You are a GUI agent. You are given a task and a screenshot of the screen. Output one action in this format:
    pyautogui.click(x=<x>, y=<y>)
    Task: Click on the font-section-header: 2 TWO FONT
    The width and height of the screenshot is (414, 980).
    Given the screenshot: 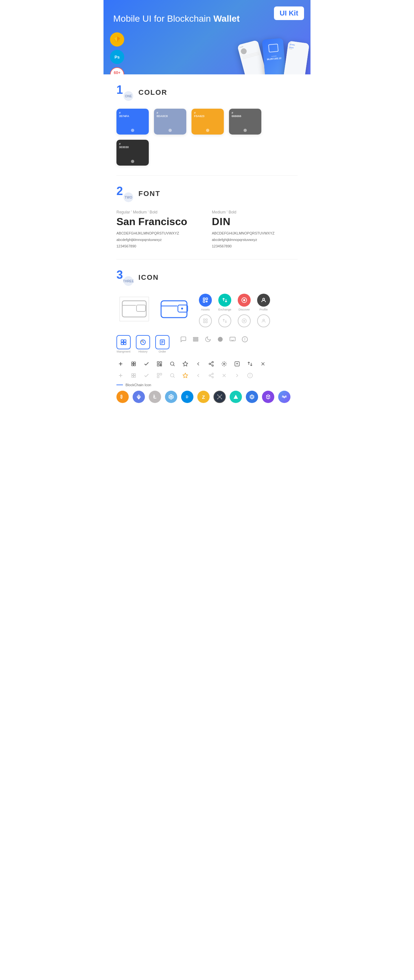 What is the action you would take?
    pyautogui.click(x=207, y=194)
    